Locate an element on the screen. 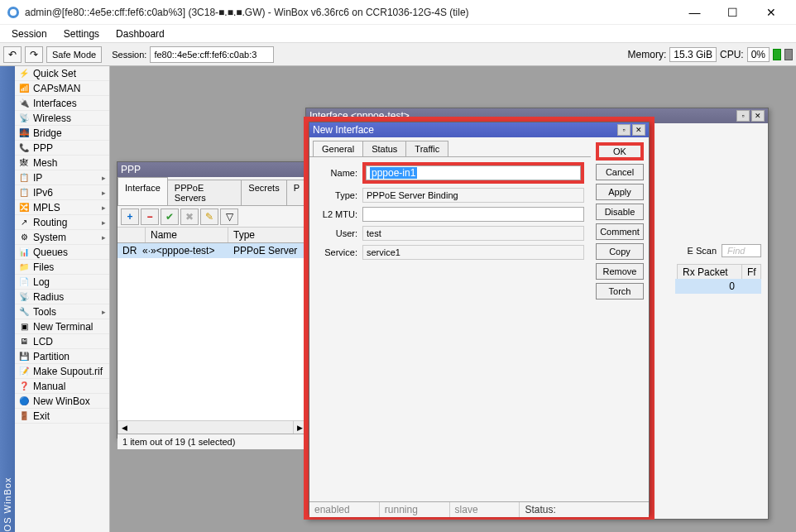  comment-button: ✎ is located at coordinates (209, 217).